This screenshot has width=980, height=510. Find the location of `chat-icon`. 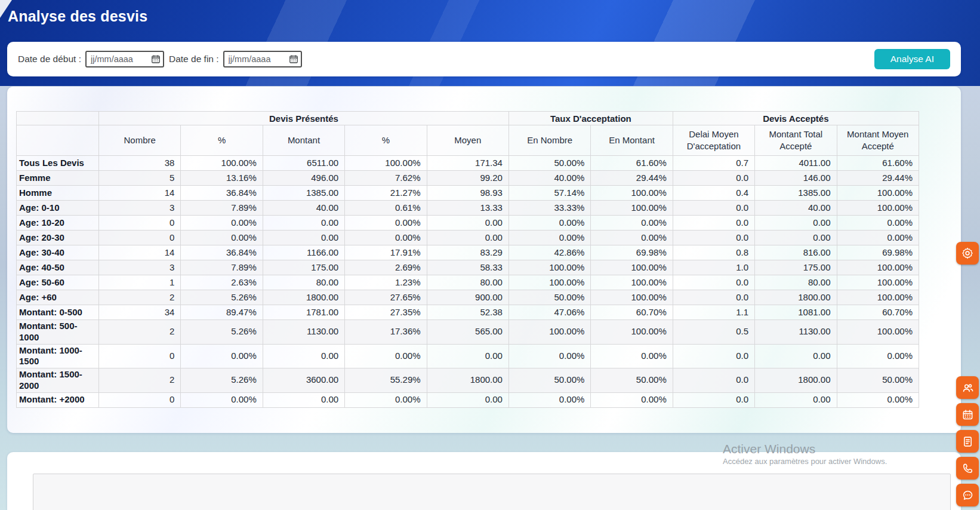

chat-icon is located at coordinates (968, 496).